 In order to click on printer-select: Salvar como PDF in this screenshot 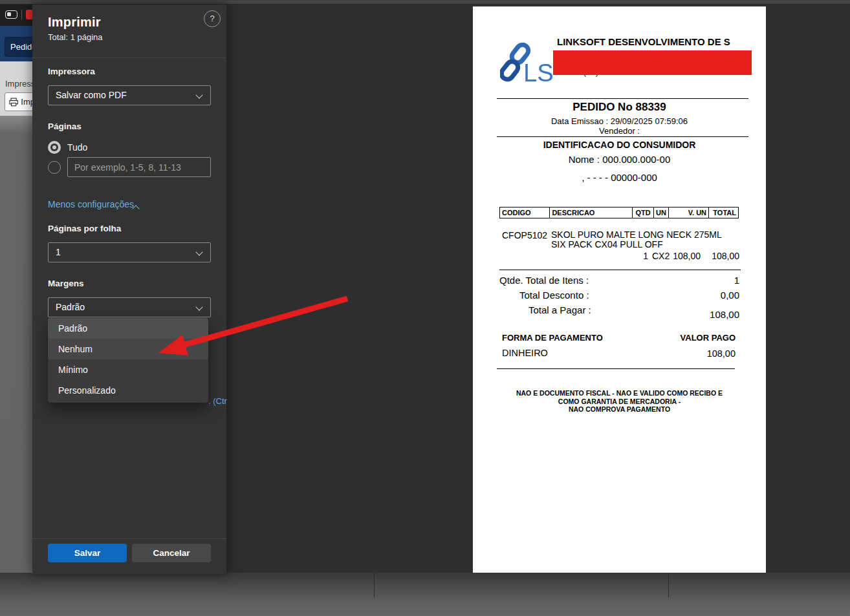, I will do `click(129, 96)`.